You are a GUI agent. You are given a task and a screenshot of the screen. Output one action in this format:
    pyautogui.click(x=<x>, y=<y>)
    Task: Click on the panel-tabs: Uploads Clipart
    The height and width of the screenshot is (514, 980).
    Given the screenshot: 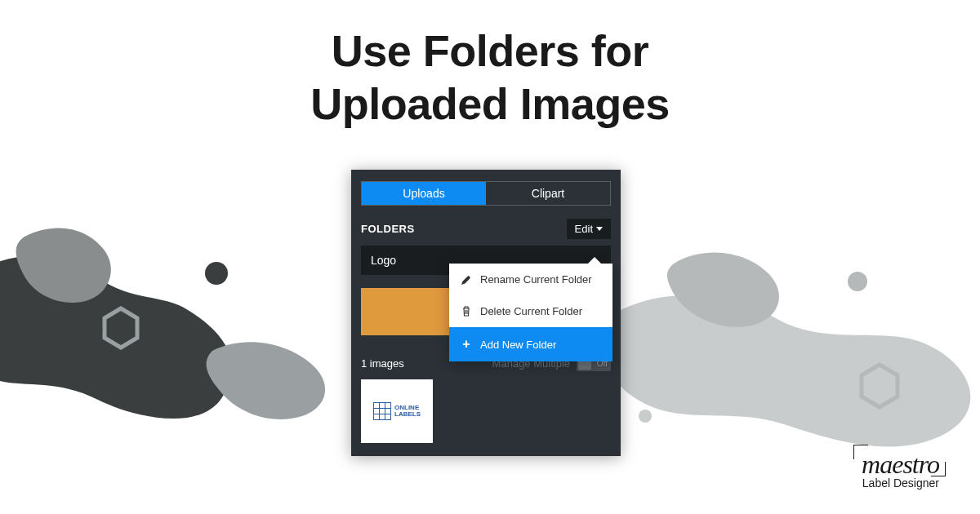 What is the action you would take?
    pyautogui.click(x=486, y=193)
    